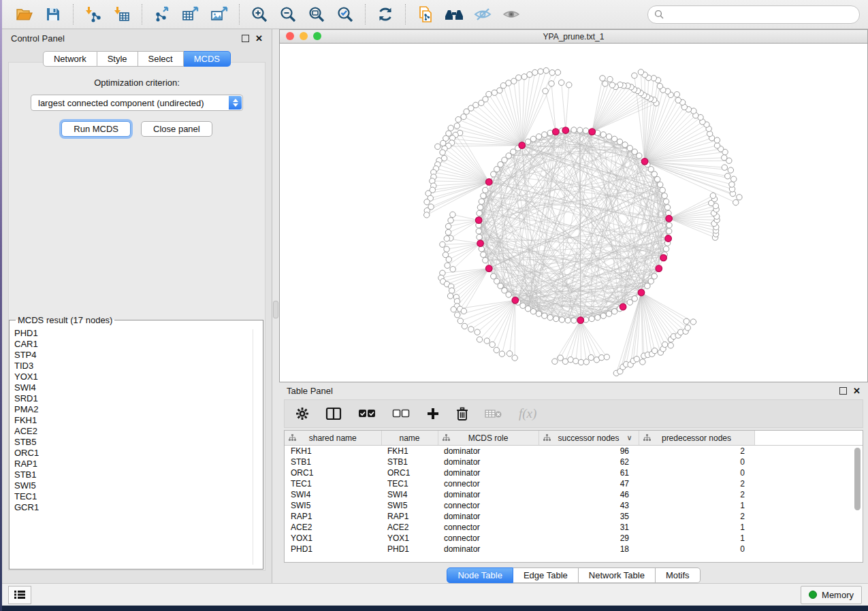 This screenshot has width=868, height=611. I want to click on criterion-select: largest connected component (undirected), so click(137, 103).